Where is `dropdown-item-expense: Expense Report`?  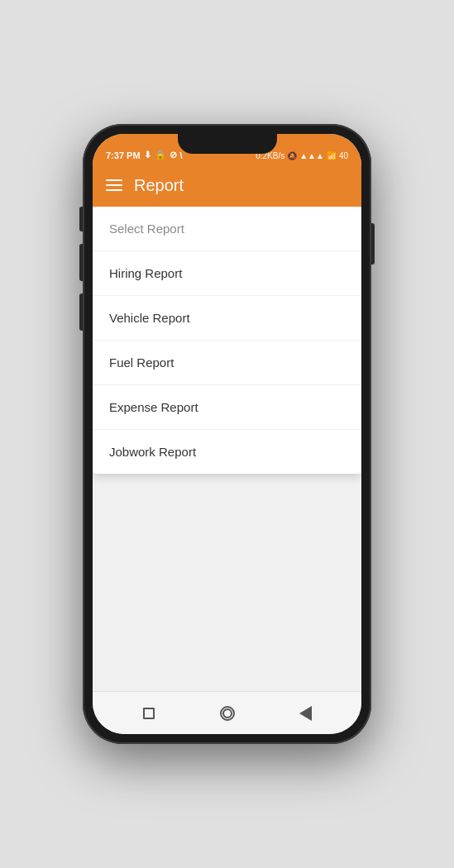 dropdown-item-expense: Expense Report is located at coordinates (227, 408).